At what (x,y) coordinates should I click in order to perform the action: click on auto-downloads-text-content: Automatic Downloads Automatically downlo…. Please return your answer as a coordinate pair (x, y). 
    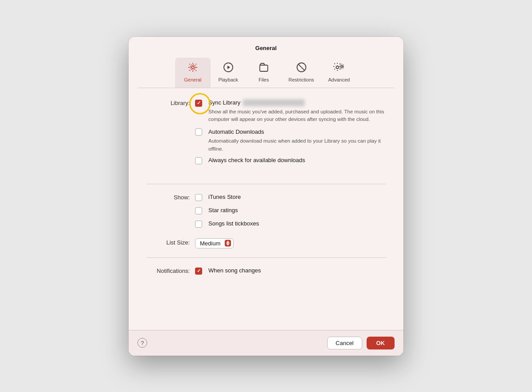
    Looking at the image, I should click on (297, 140).